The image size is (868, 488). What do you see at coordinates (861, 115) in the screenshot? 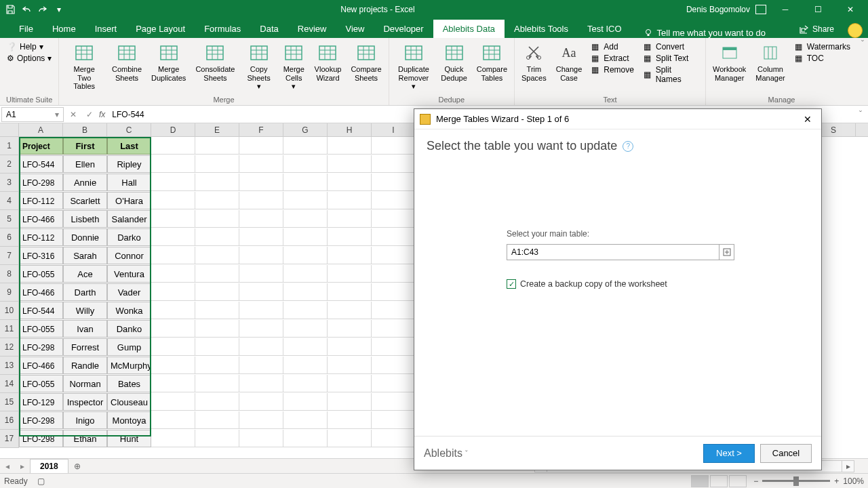
I see `expand-formula-icon: ˇ` at bounding box center [861, 115].